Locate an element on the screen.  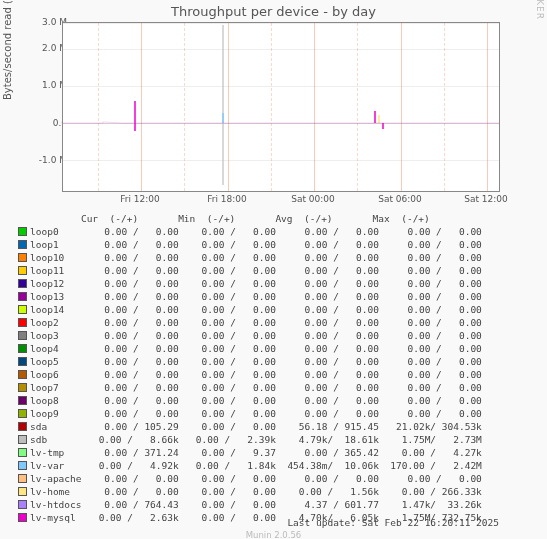
legend-row: sdb 0.00 / 8.66k 0.00 / 2.39k 4.79k/ 18.… is located at coordinates (250, 440).